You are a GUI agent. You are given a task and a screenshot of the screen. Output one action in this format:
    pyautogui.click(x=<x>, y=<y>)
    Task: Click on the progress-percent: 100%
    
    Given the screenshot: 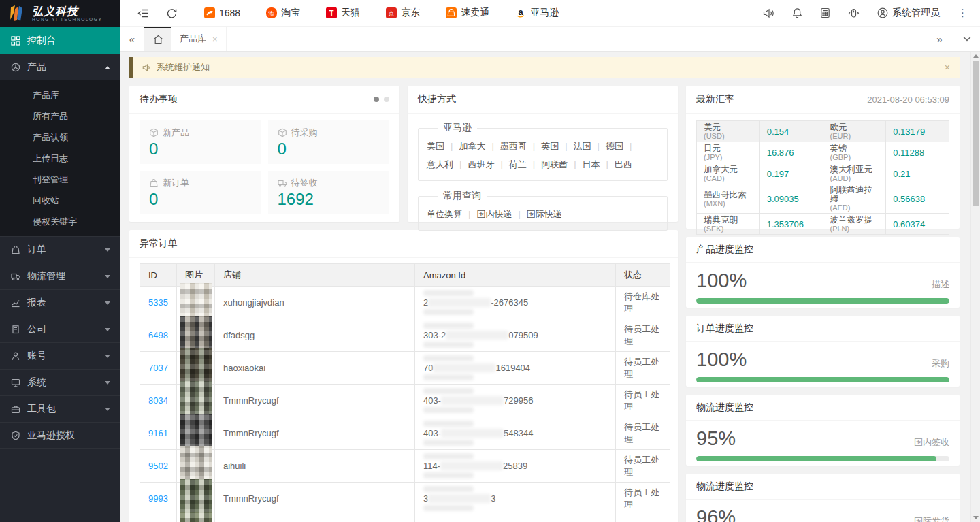 What is the action you would take?
    pyautogui.click(x=721, y=280)
    